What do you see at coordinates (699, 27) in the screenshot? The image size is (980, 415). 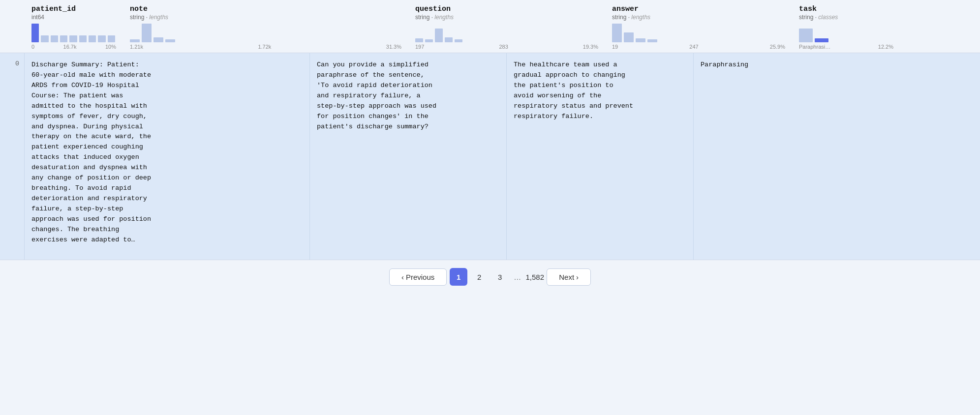 I see `column-header-answer: answer string · lengths 19 247 25.9%` at bounding box center [699, 27].